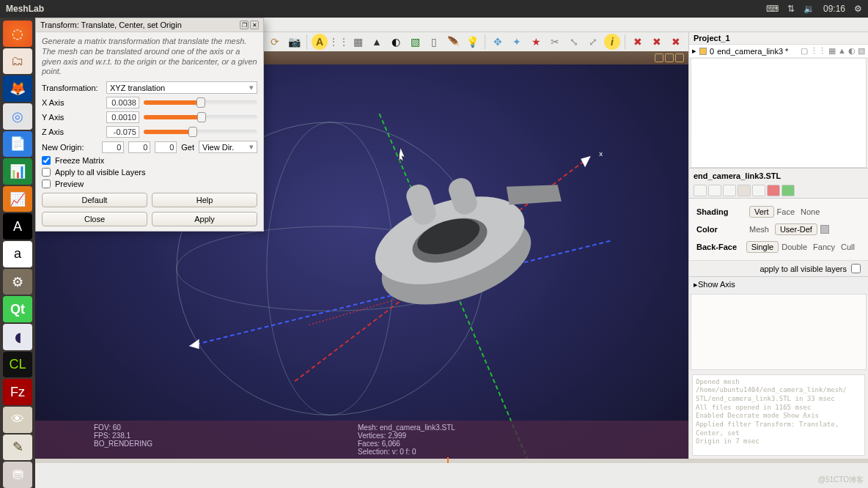 This screenshot has height=488, width=868. What do you see at coordinates (396, 42) in the screenshot?
I see `smooth-icon: ◐` at bounding box center [396, 42].